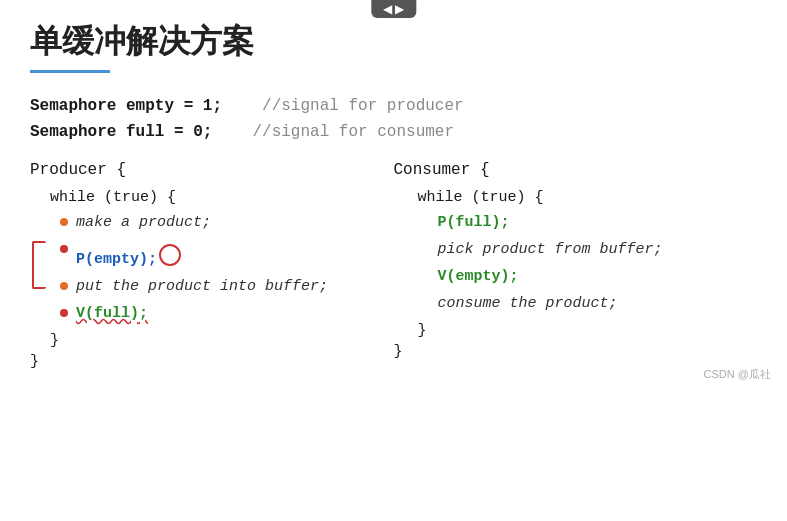 The image size is (787, 521). I want to click on producer-item-2: P(empty);, so click(222, 254).